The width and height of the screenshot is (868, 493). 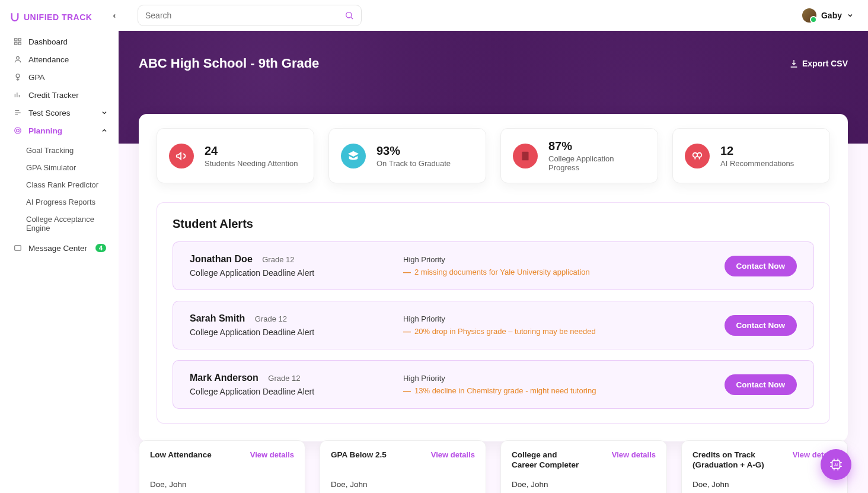 What do you see at coordinates (181, 156) in the screenshot?
I see `megaphone-icon` at bounding box center [181, 156].